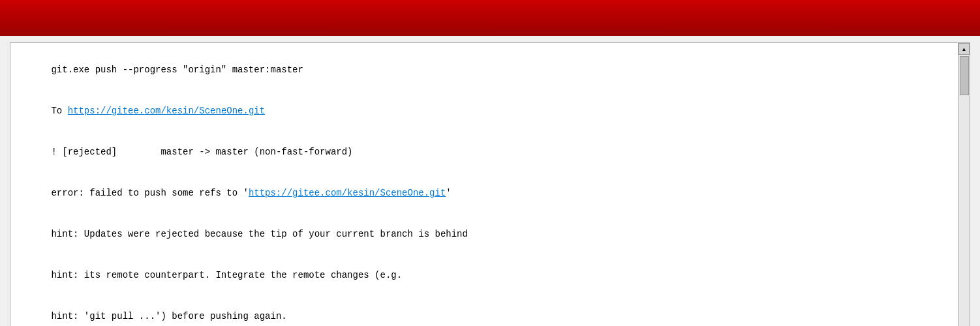 This screenshot has height=326, width=980. What do you see at coordinates (260, 234) in the screenshot?
I see `log-line-5: hint: Updates were rejected because the …` at bounding box center [260, 234].